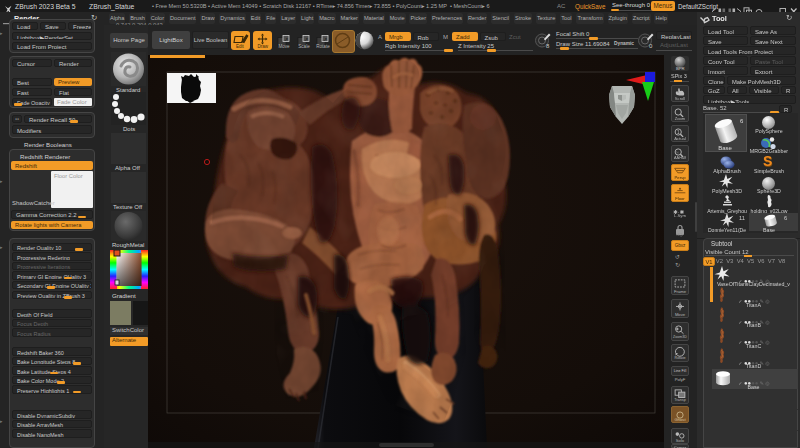  What do you see at coordinates (651, 46) in the screenshot?
I see `svg-text: 0` at bounding box center [651, 46].